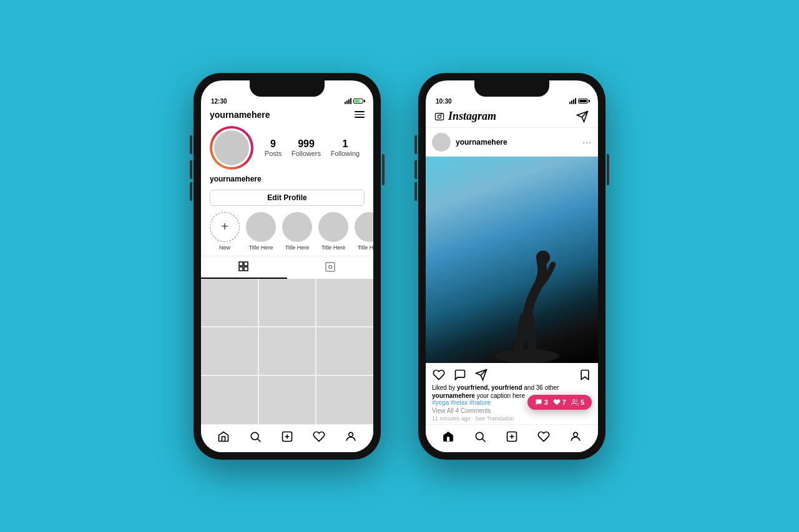  I want to click on instagram-logo: Instagram, so click(466, 116).